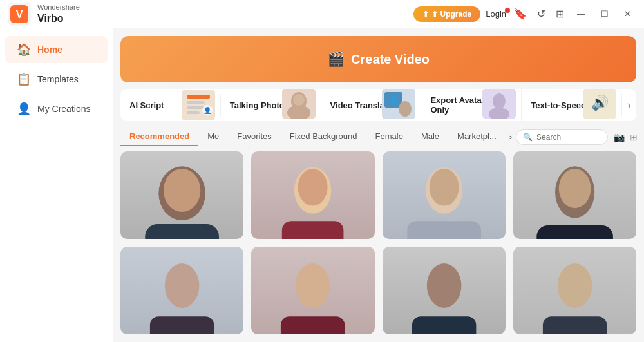 Image resolution: width=644 pixels, height=342 pixels. I want to click on tab-male: Male, so click(430, 137).